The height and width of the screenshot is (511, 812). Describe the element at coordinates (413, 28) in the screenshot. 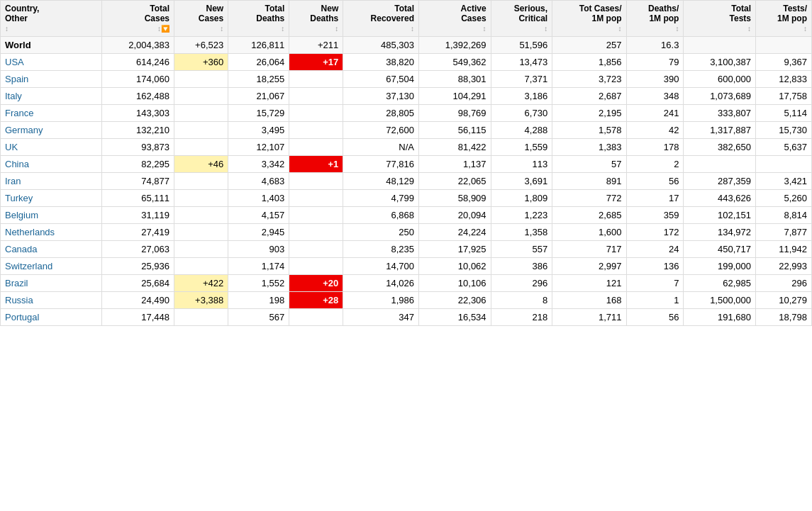

I see `sort-icon-total-recovered: ↕` at that location.